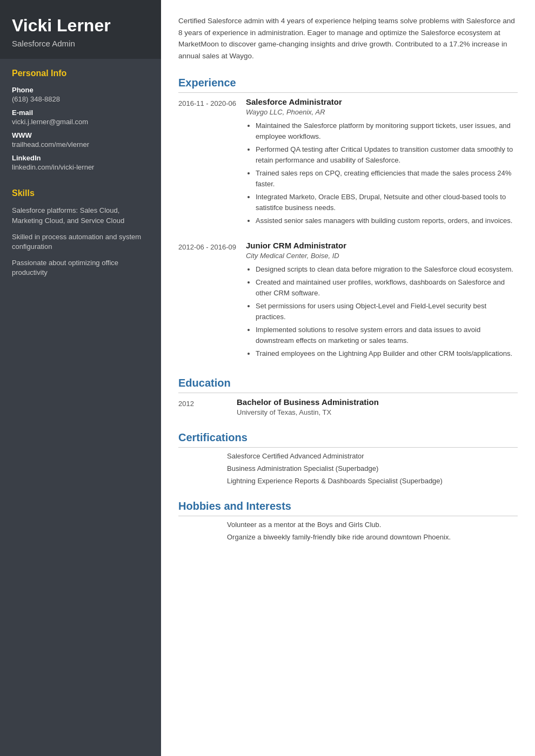 This screenshot has height=756, width=535. Describe the element at coordinates (387, 202) in the screenshot. I see `bullet-1-3: Integrated Marketo, Oracle EBS, Drupal, …` at that location.